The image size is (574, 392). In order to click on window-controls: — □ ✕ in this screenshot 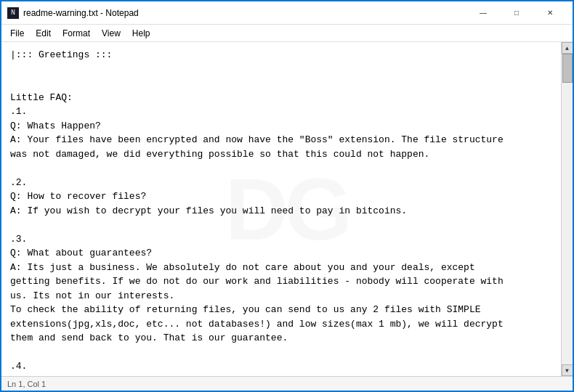, I will do `click(517, 13)`.